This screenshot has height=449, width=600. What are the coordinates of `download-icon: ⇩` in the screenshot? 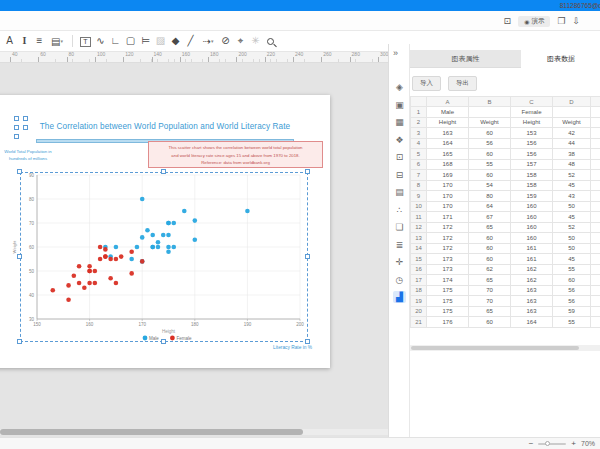 It's located at (576, 21).